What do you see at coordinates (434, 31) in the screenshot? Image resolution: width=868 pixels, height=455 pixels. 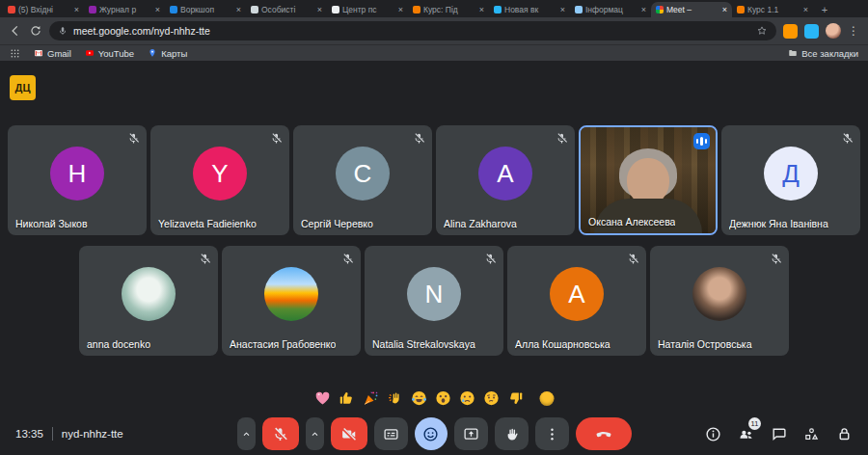 I see `browser-toolbar: meet.google.com/nyd-nhhz-tte ⋮` at bounding box center [434, 31].